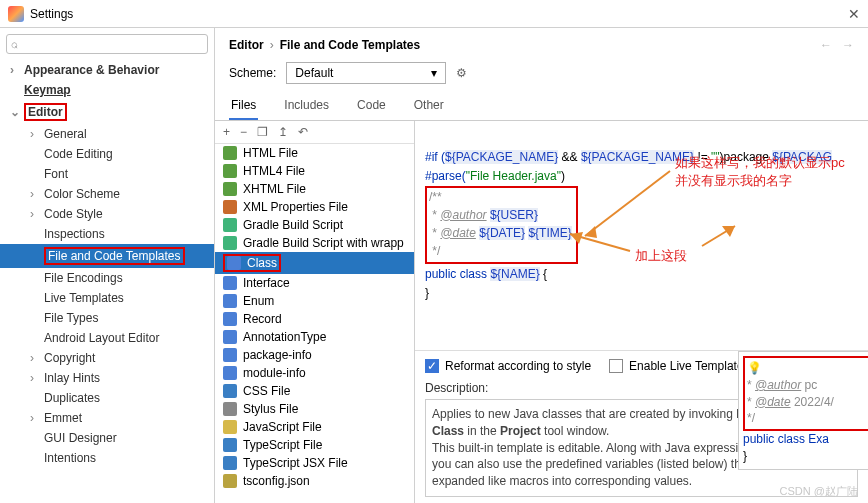  I want to click on checkbox-checked-icon: ✓, so click(432, 366).